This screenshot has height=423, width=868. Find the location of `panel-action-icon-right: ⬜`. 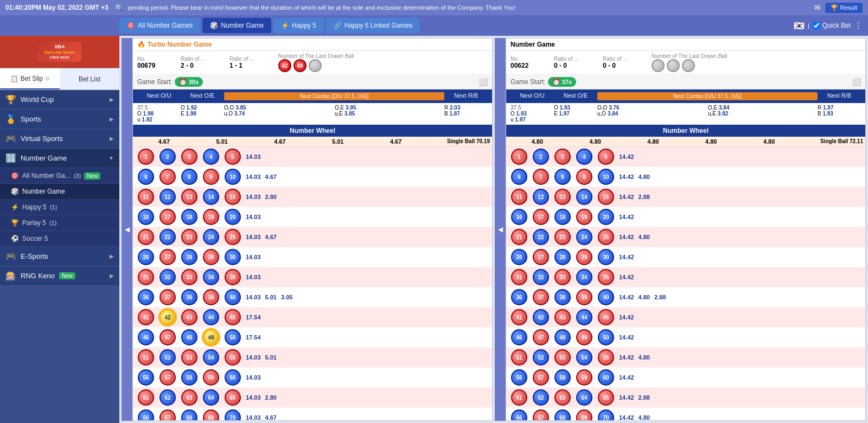

panel-action-icon-right: ⬜ is located at coordinates (856, 82).